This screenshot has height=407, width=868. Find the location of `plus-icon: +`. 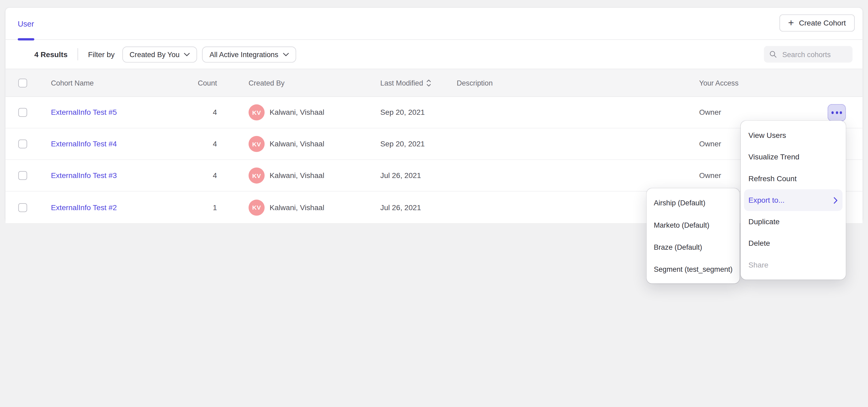

plus-icon: + is located at coordinates (791, 23).